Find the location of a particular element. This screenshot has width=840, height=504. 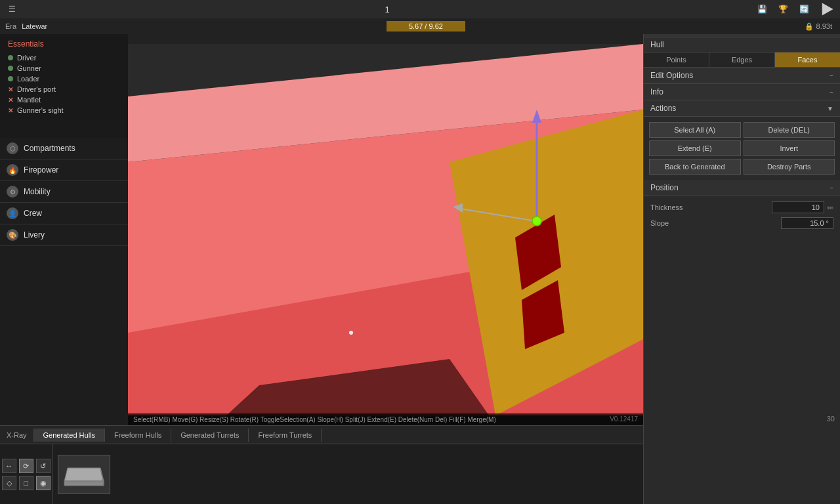

position-header: Position − is located at coordinates (742, 188).